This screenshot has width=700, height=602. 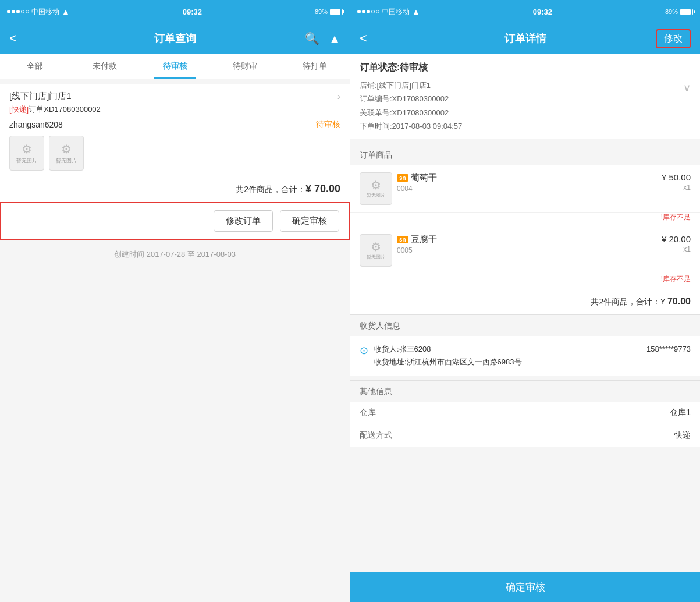 What do you see at coordinates (525, 250) in the screenshot?
I see `product-item-2: ⚙ 暂无图片 sn 豆腐干 0005 ¥ 20.00 x1` at bounding box center [525, 250].